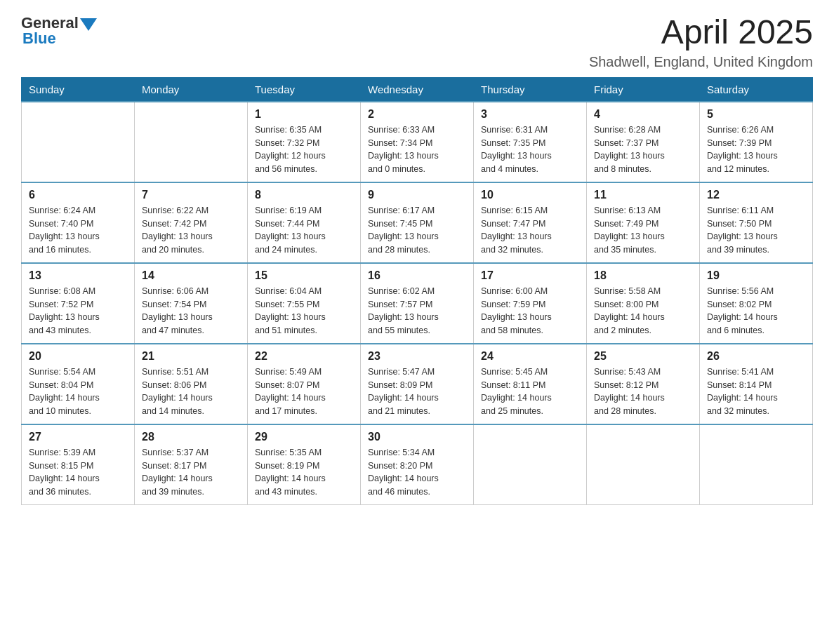 The width and height of the screenshot is (834, 644). Describe the element at coordinates (79, 223) in the screenshot. I see `calendar-cell: 6Sunrise: 6:24 AM Sunset: 7:40 PM Daylig…` at that location.